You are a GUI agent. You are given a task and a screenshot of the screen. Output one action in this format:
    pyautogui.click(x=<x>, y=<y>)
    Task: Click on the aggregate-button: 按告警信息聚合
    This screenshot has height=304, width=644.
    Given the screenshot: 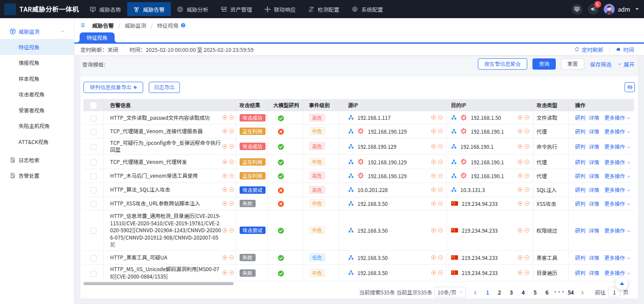 What is the action you would take?
    pyautogui.click(x=503, y=64)
    